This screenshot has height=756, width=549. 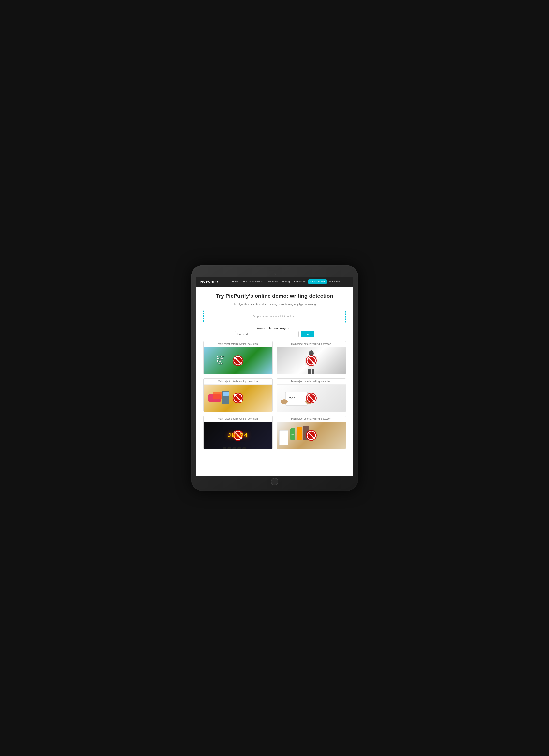 I want to click on start-button: Start, so click(x=307, y=334).